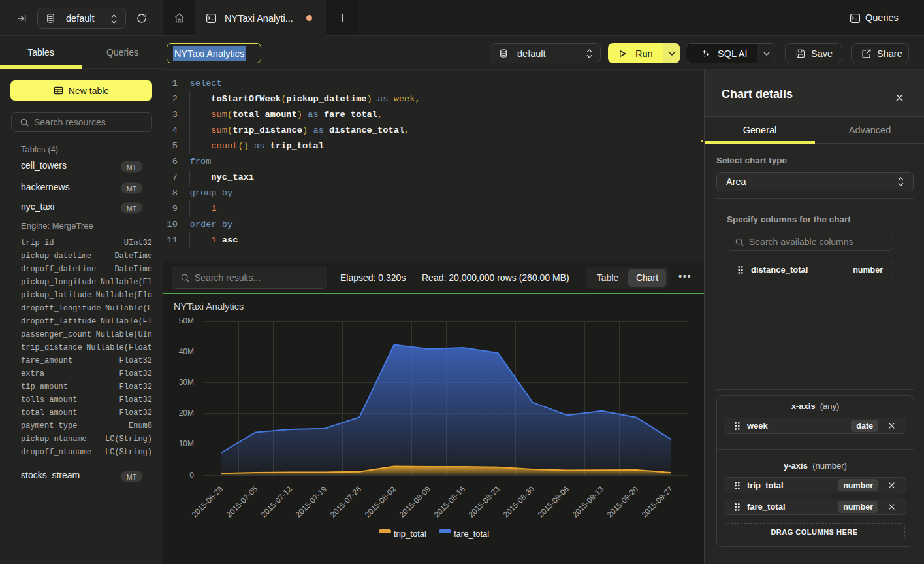 This screenshot has height=564, width=924. Describe the element at coordinates (192, 475) in the screenshot. I see `svg-text: 0` at that location.